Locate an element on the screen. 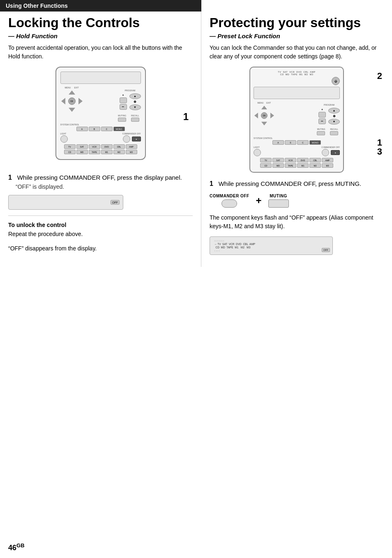 This screenshot has height=558, width=392. right-tv-row: TV SAT VCR DVD CBL AMP is located at coordinates (297, 160).